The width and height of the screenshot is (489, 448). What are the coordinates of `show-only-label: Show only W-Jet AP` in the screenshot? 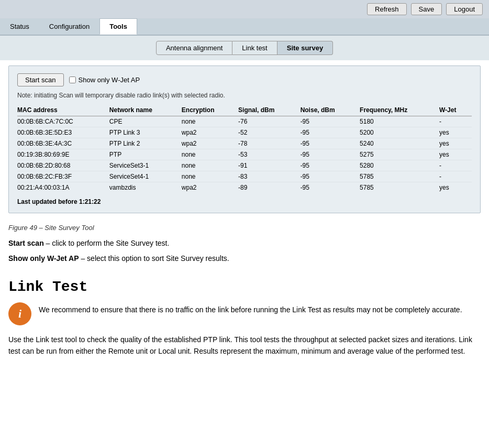 It's located at (105, 80).